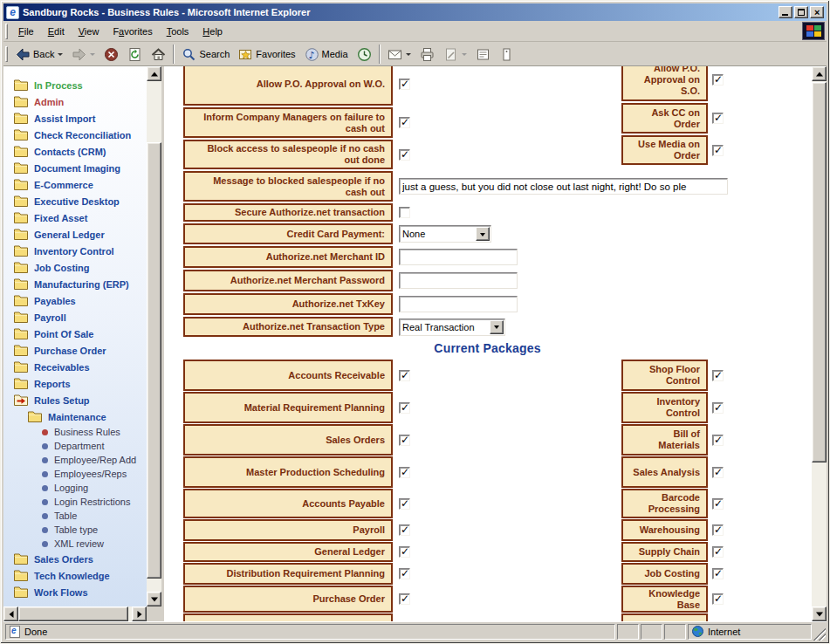  What do you see at coordinates (785, 12) in the screenshot?
I see `minimize-button` at bounding box center [785, 12].